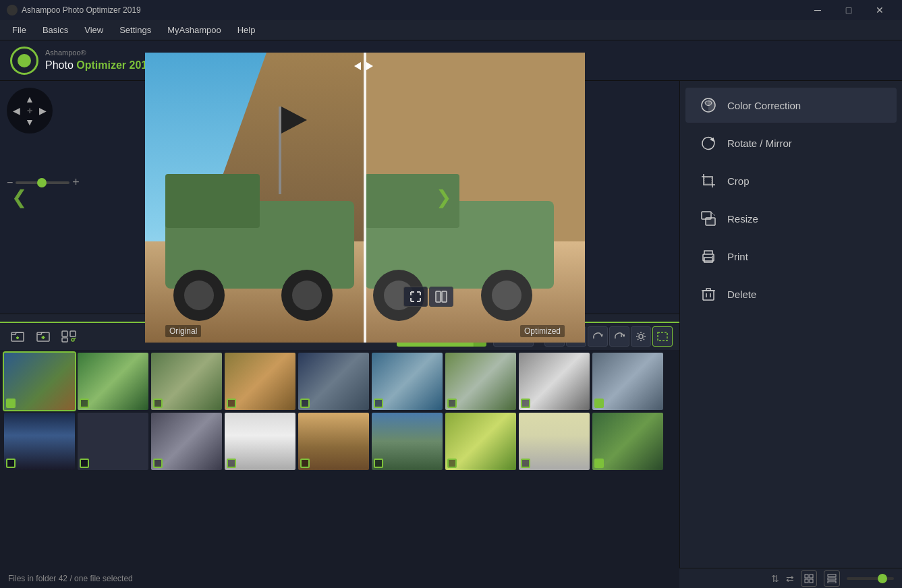  I want to click on close-button: ✕, so click(880, 10).